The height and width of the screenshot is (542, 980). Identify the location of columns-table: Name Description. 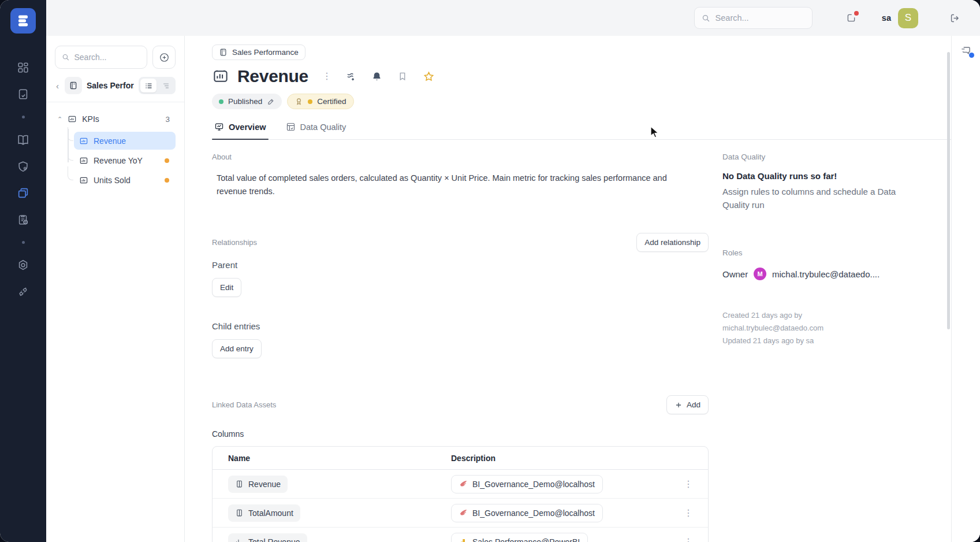
(460, 494).